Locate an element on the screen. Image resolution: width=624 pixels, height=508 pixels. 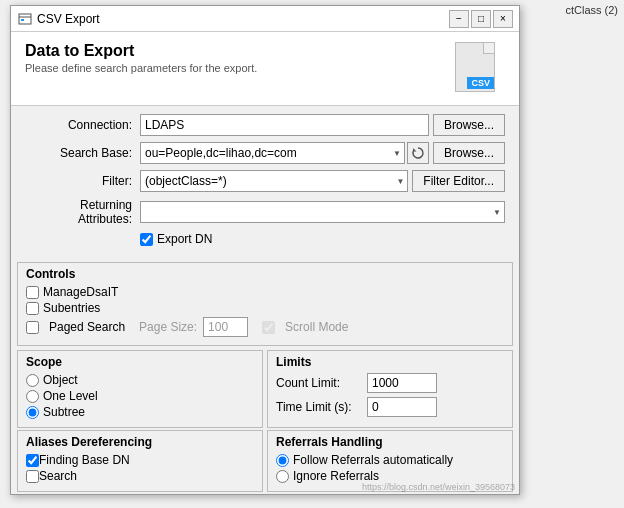
controls-section: Controls ManageDsaIT Subentries Paged Se… is located at coordinates (265, 304).